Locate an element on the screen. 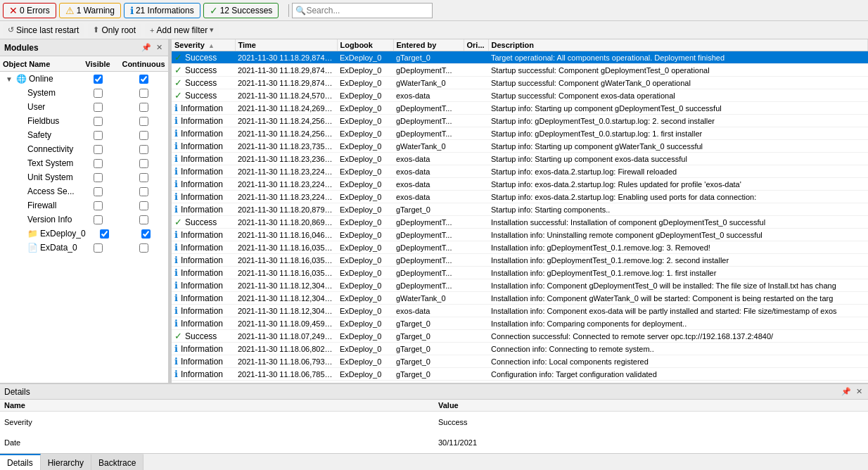  col-header-severity: Severity ▲ is located at coordinates (203, 45).